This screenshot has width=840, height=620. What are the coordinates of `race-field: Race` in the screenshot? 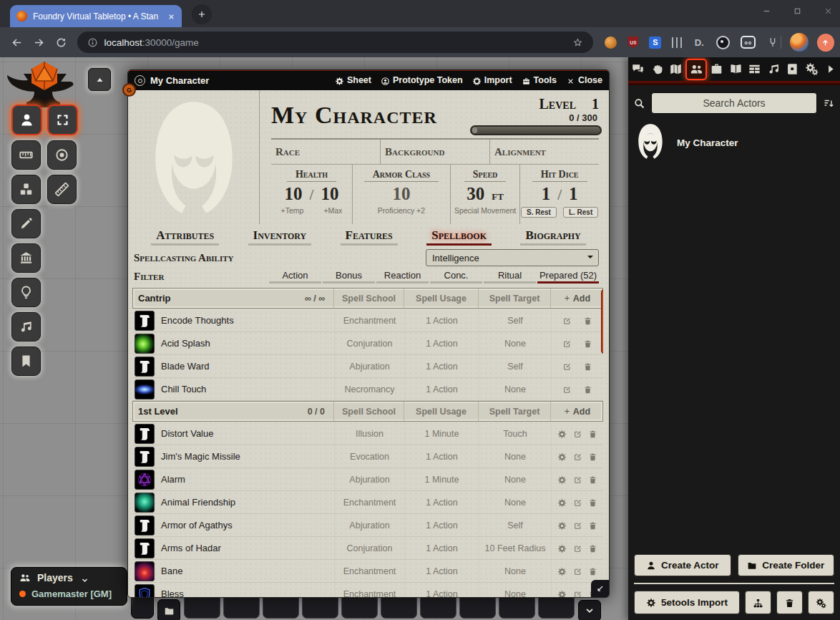 It's located at (326, 152).